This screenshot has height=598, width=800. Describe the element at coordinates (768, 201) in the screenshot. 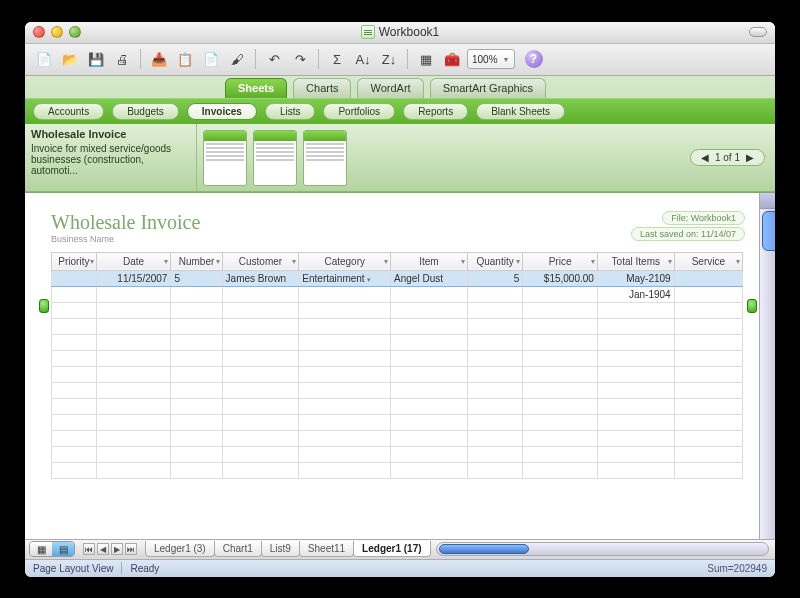

I see `scroll-up-button` at that location.